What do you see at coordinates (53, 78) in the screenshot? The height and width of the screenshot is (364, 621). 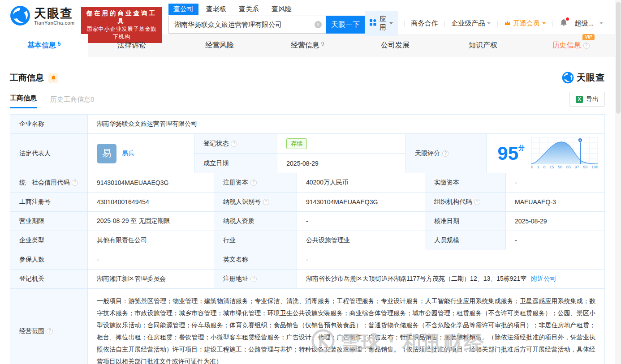 I see `subscribe-bell-icon` at bounding box center [53, 78].